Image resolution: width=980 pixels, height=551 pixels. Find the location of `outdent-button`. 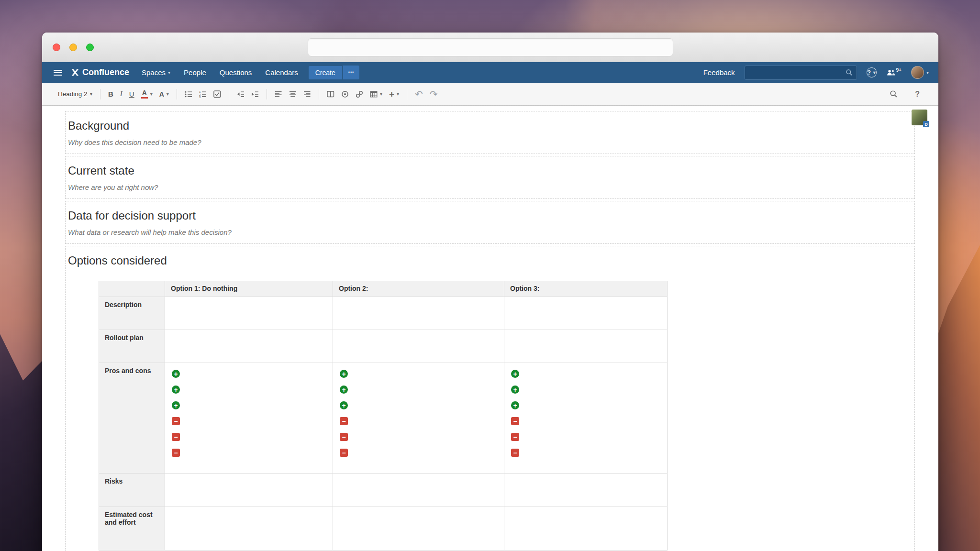

outdent-button is located at coordinates (241, 94).